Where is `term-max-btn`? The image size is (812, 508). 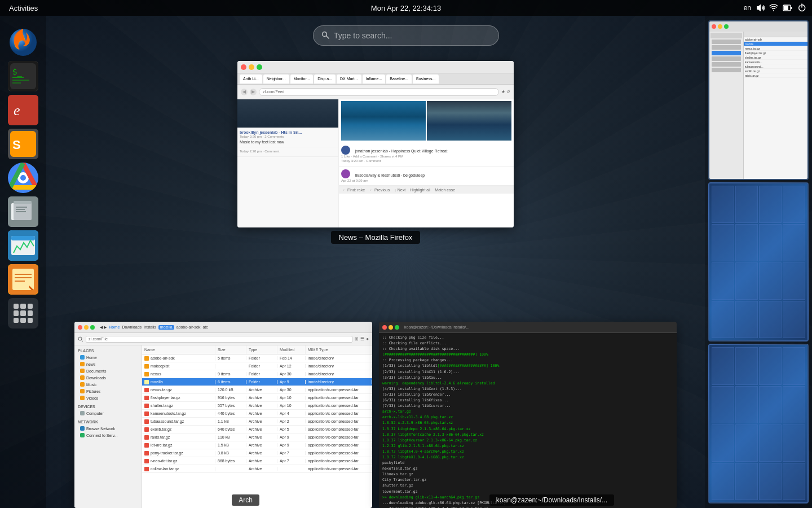 term-max-btn is located at coordinates (397, 327).